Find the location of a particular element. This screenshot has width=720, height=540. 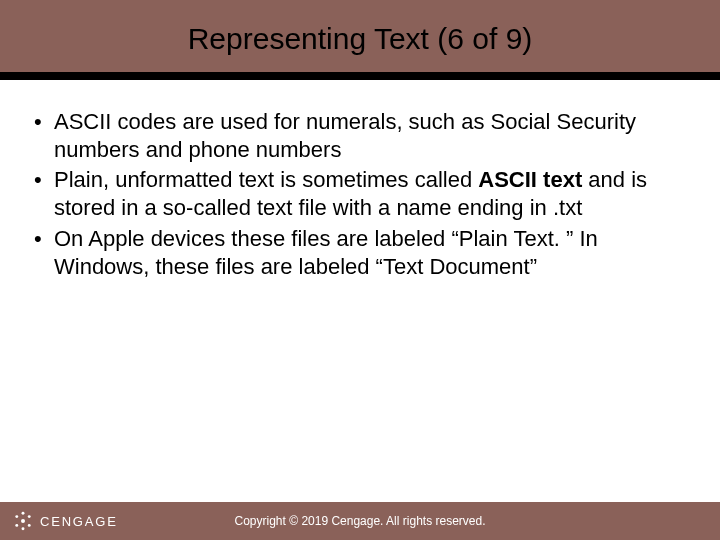

bullet-item: Plain, unformatted text is sometimes cal… is located at coordinates (360, 194).